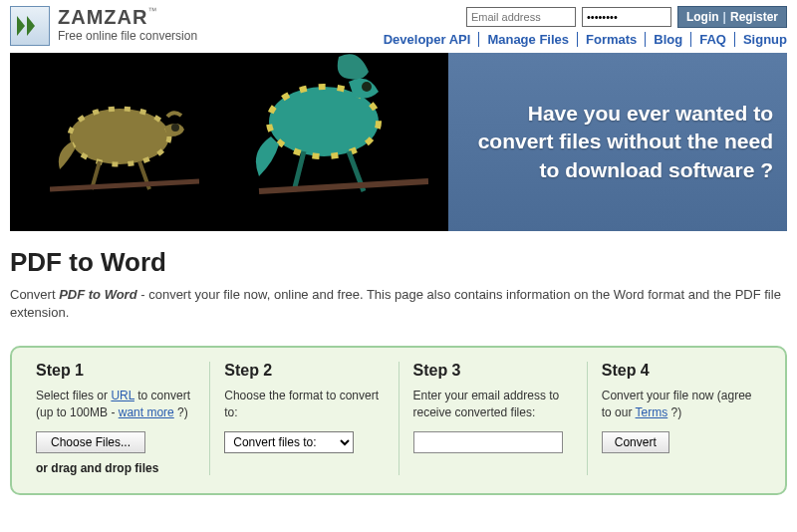 Image resolution: width=797 pixels, height=532 pixels. I want to click on trademark: ™, so click(151, 11).